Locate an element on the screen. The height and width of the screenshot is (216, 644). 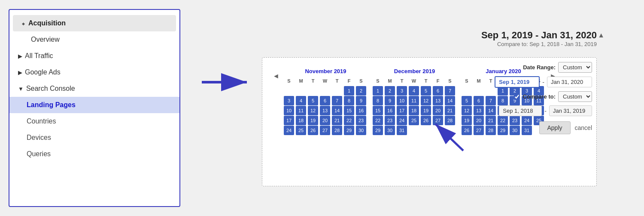
sidebar-item-search-console: ▼ Search Console is located at coordinates (94, 89).